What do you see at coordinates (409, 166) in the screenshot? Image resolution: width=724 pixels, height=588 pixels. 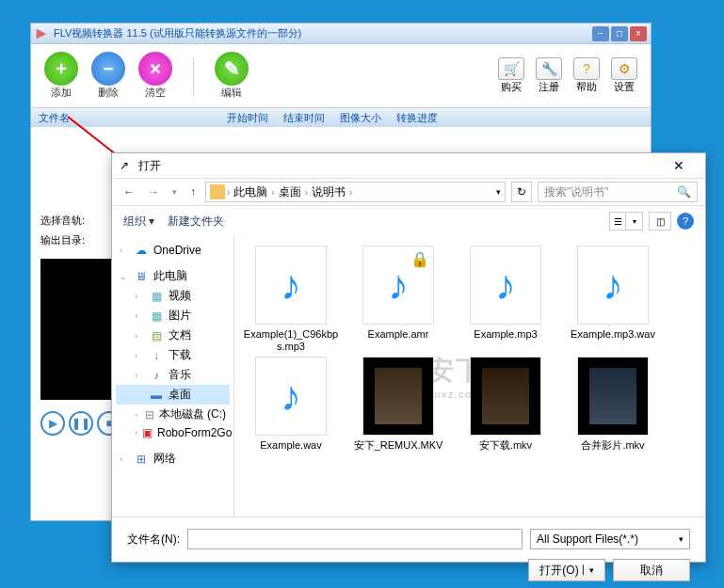 I see `dialog-titlebar: ↗ 打开 ✕` at bounding box center [409, 166].